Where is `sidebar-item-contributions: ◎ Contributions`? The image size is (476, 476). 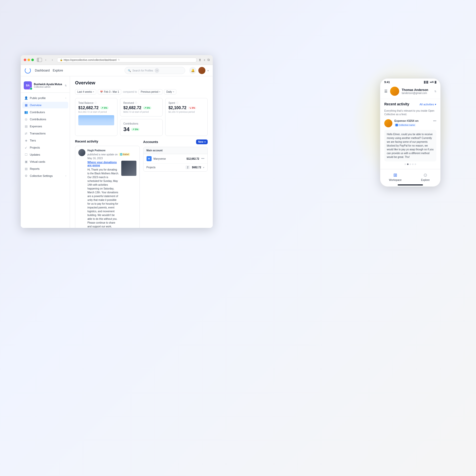 sidebar-item-contributions: ◎ Contributions is located at coordinates (45, 119).